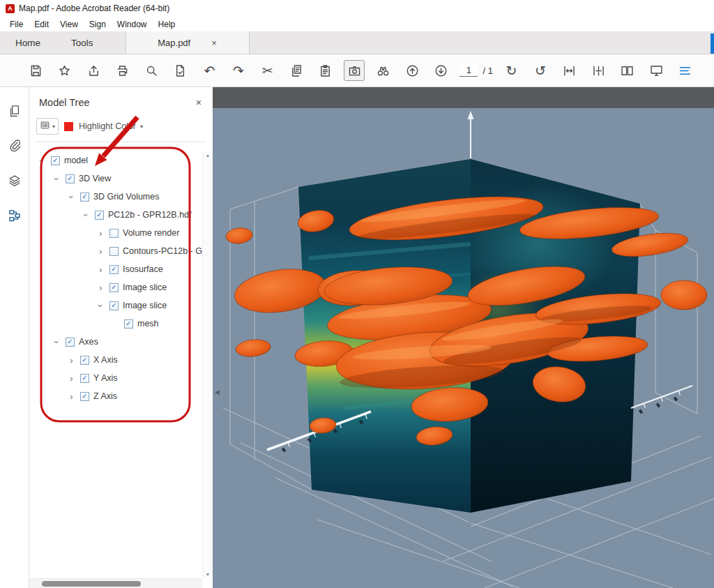  I want to click on export-button, so click(181, 70).